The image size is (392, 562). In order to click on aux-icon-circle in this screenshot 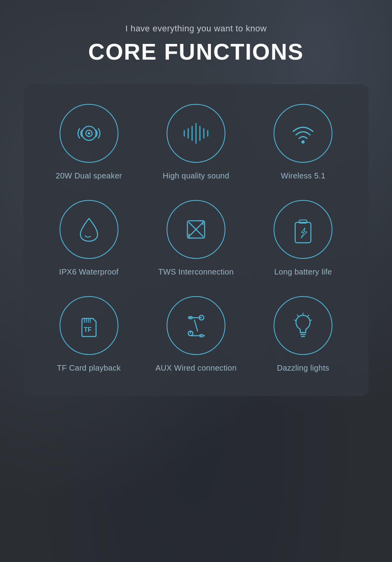, I will do `click(196, 326)`.